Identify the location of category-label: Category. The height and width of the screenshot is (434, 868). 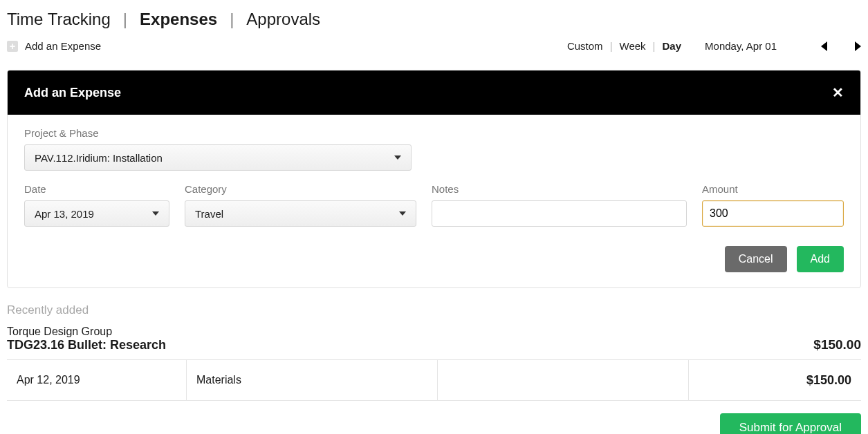
(300, 189).